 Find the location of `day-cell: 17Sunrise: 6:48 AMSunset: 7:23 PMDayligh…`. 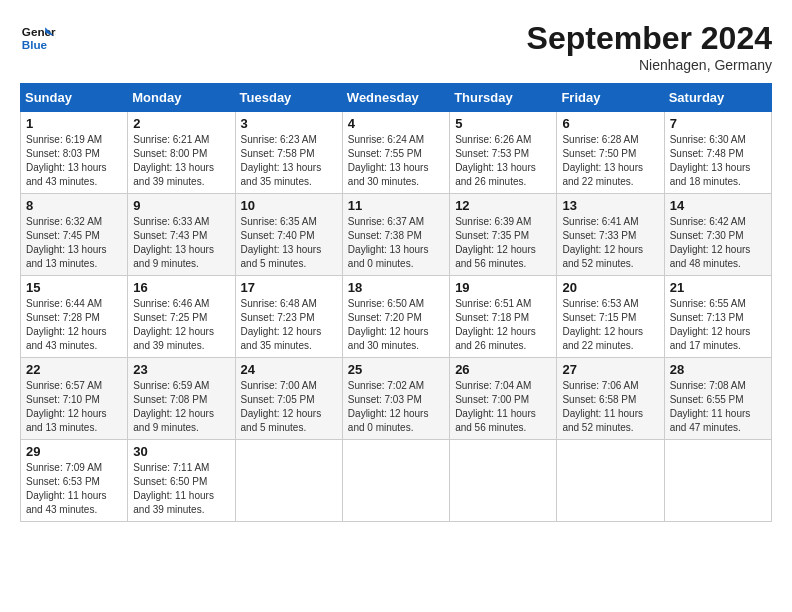

day-cell: 17Sunrise: 6:48 AMSunset: 7:23 PMDayligh… is located at coordinates (288, 317).